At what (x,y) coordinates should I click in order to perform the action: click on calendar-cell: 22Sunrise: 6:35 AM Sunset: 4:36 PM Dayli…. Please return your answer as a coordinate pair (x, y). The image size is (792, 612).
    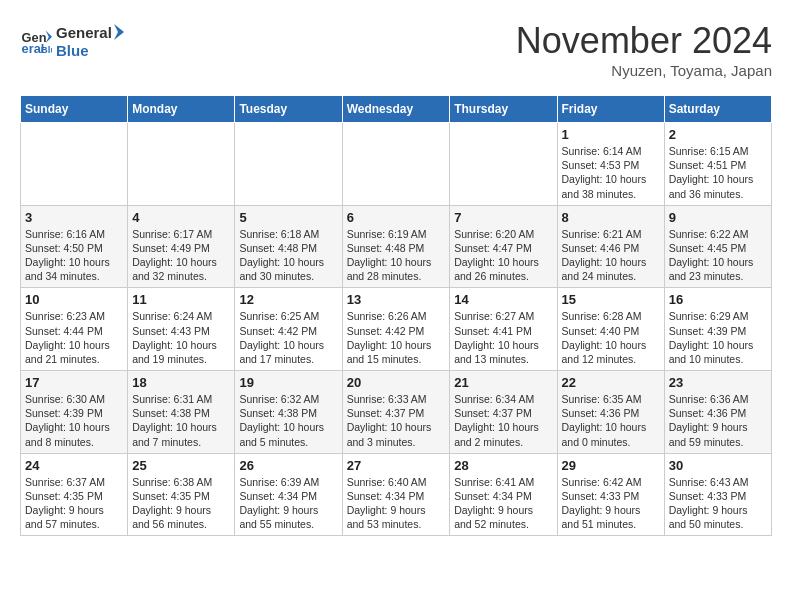
    Looking at the image, I should click on (610, 412).